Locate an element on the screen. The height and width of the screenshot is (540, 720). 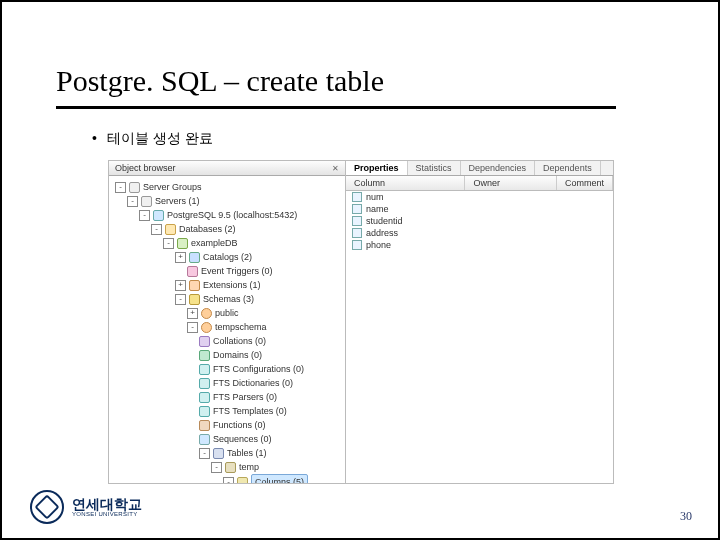
tree-server-groups: -Server Groups is located at coordinates (230, 187).